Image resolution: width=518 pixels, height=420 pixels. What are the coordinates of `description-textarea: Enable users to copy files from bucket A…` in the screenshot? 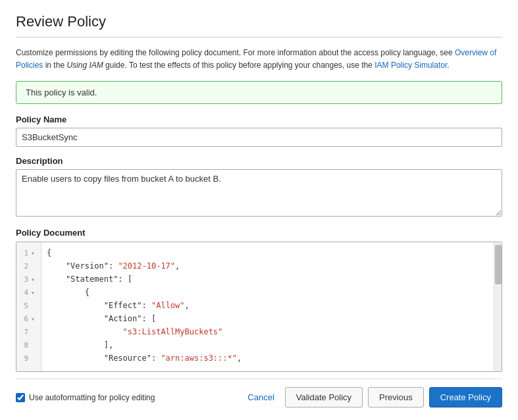 It's located at (259, 193).